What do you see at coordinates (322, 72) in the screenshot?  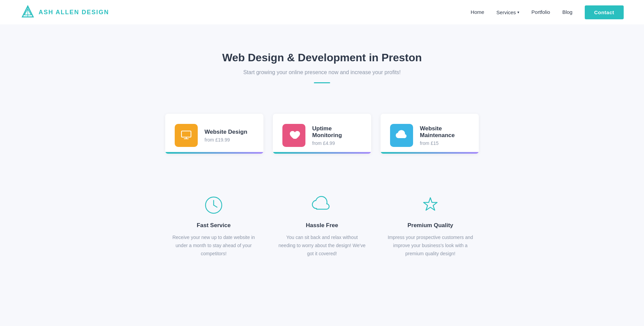 I see `hero-subtitle: Start growing your online presence now a…` at bounding box center [322, 72].